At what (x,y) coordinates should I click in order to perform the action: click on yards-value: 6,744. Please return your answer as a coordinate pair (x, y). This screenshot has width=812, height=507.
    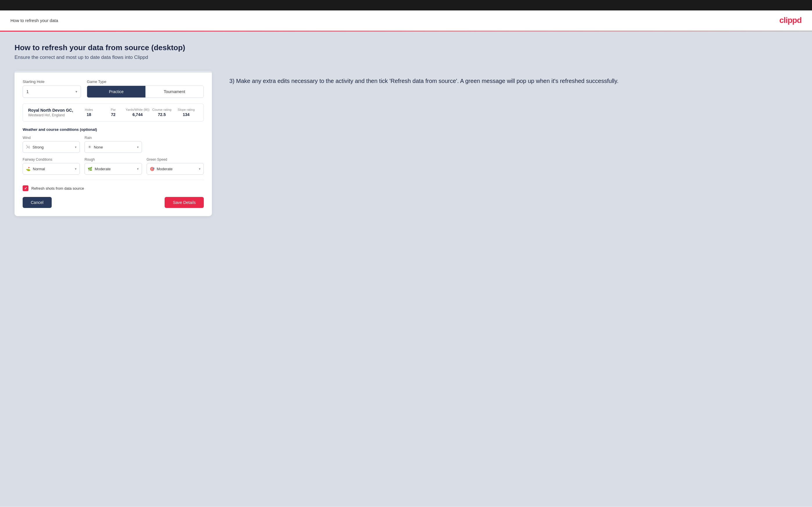
    Looking at the image, I should click on (138, 115).